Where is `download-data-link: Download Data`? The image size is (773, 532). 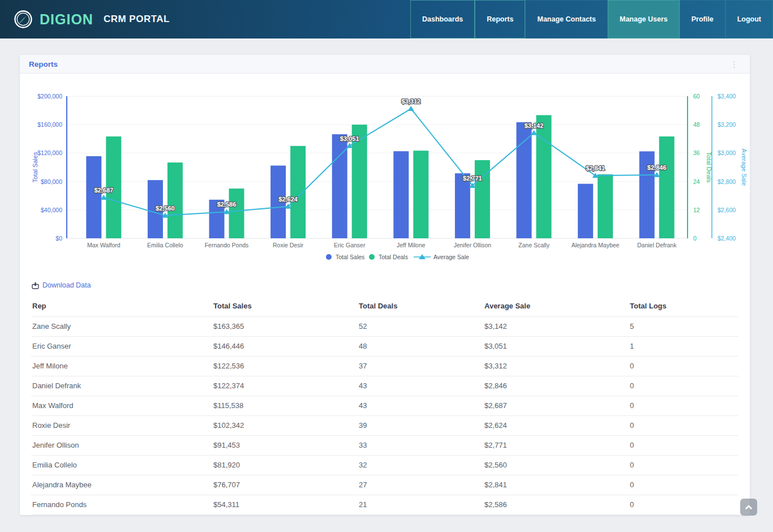 download-data-link: Download Data is located at coordinates (61, 285).